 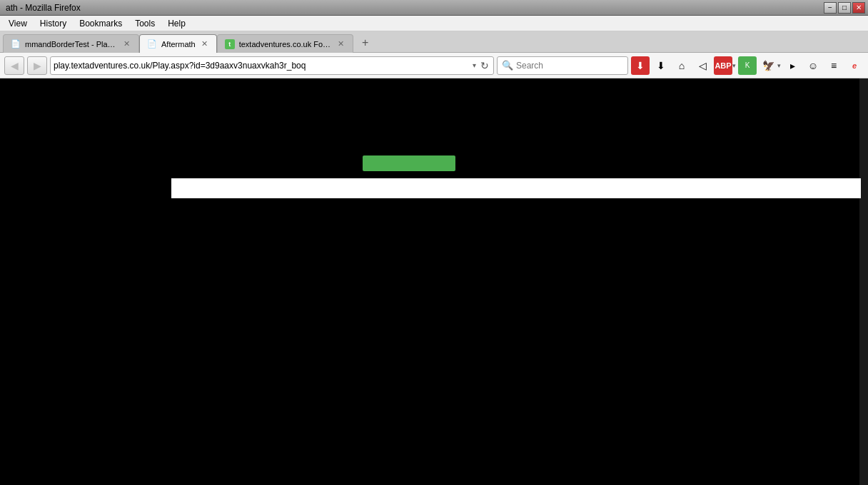 What do you see at coordinates (485, 66) in the screenshot?
I see `reload-button: ↻` at bounding box center [485, 66].